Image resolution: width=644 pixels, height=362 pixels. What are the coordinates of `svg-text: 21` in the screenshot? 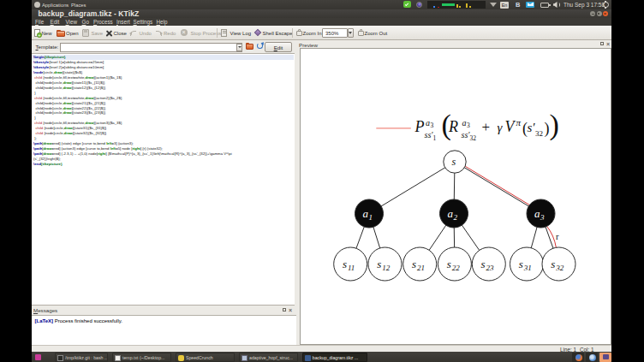 It's located at (421, 268).